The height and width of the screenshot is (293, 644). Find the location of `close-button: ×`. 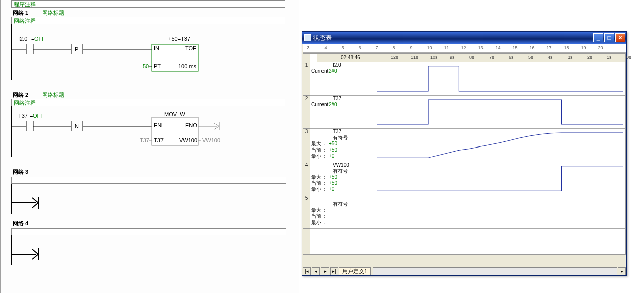

close-button: × is located at coordinates (620, 38).